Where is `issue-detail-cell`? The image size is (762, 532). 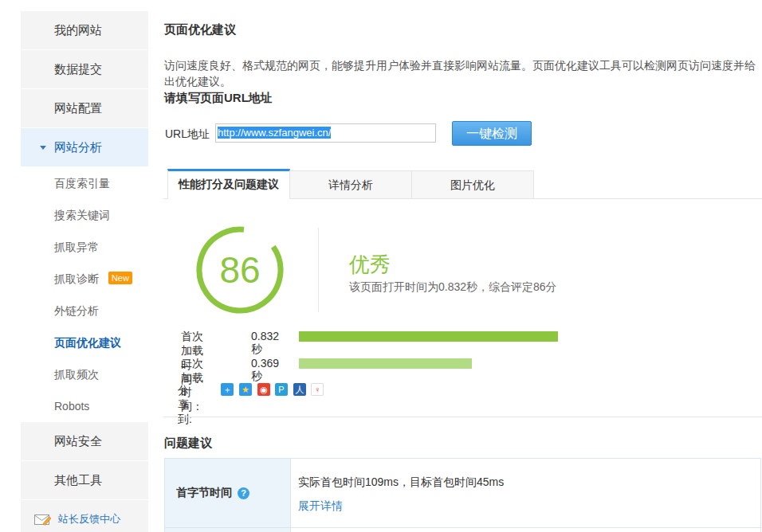
issue-detail-cell is located at coordinates (526, 530).